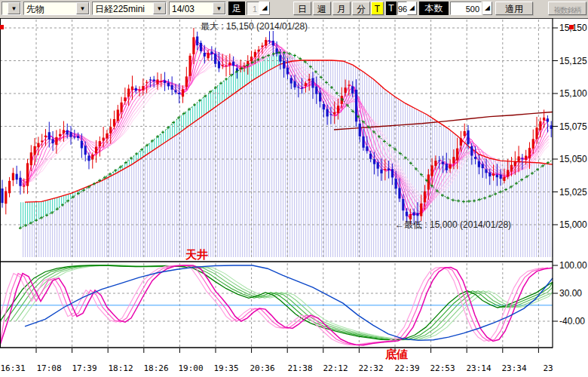 The image size is (588, 377). I want to click on period-month-button: 月, so click(341, 8).